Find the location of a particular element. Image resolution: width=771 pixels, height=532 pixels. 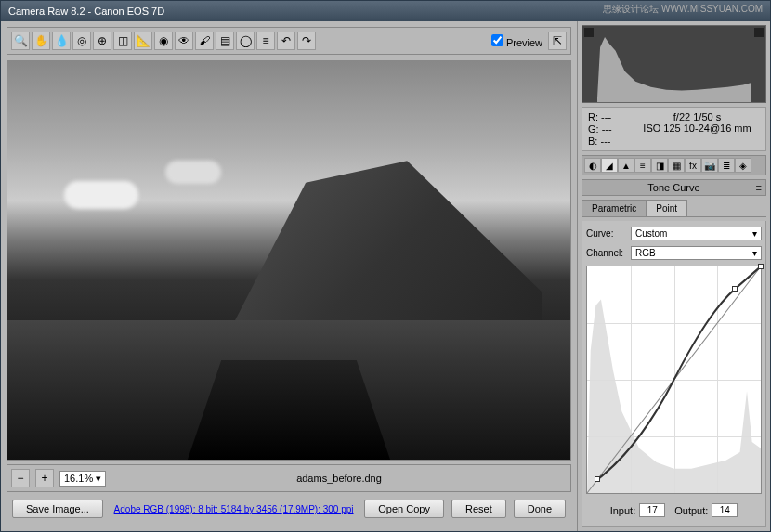

presets-tab-icon: ≣ is located at coordinates (726, 165).